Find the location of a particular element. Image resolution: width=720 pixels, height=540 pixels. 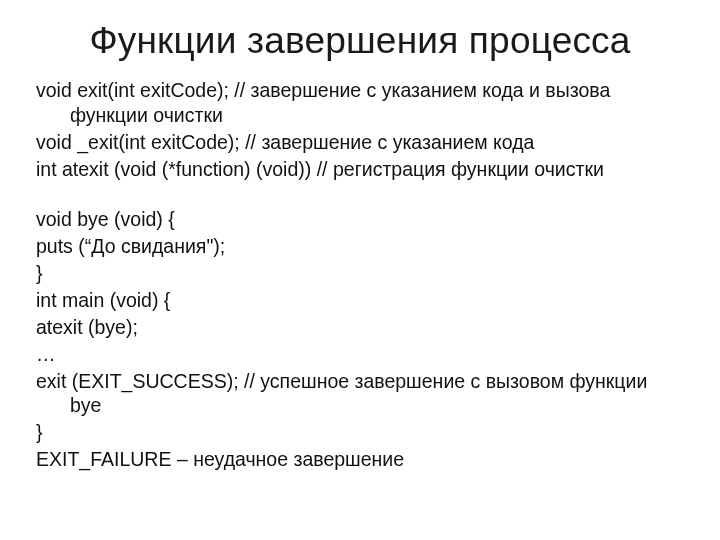

code-line: atexit (bye); is located at coordinates (360, 328).